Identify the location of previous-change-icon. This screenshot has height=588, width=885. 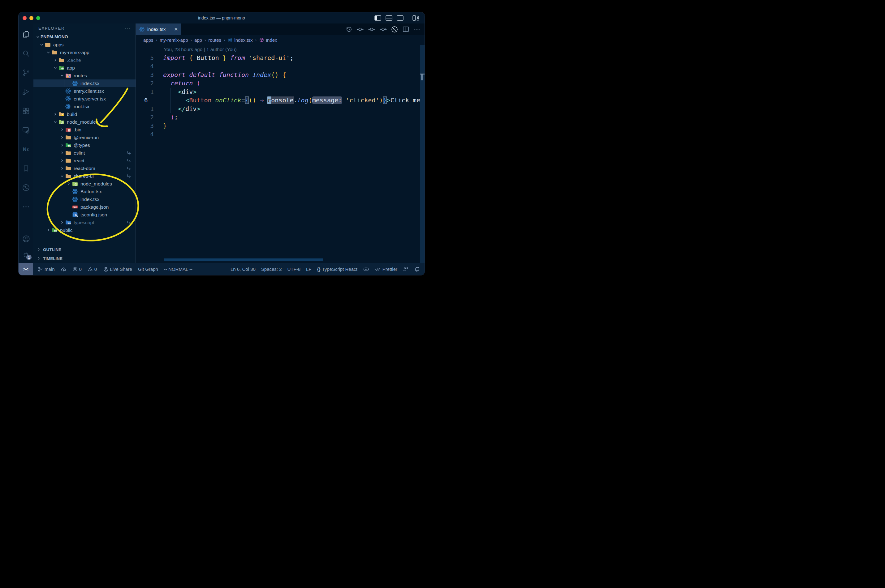
(360, 29).